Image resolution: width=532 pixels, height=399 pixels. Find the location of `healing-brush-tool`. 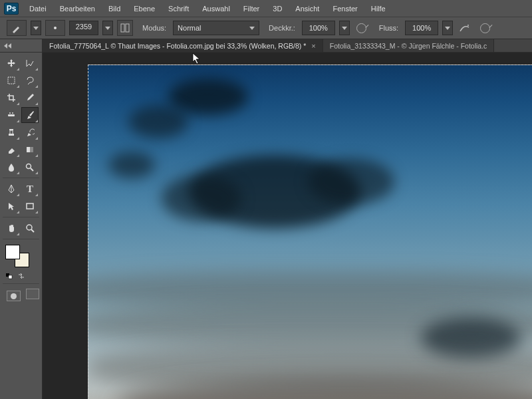

healing-brush-tool is located at coordinates (11, 115).